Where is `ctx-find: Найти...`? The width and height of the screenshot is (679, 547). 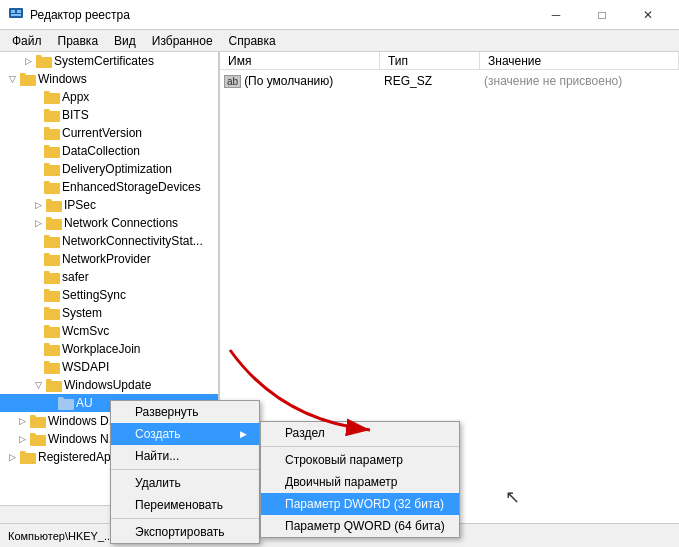 ctx-find: Найти... is located at coordinates (185, 456).